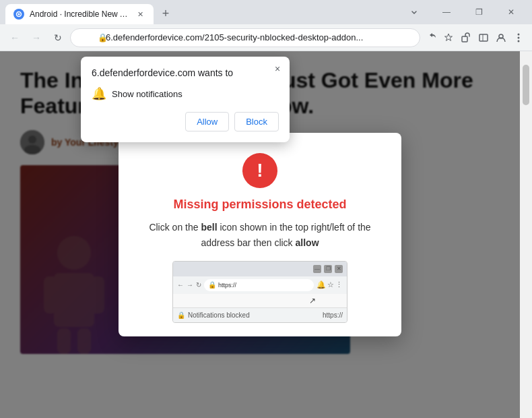 This screenshot has width=532, height=418. Describe the element at coordinates (248, 243) in the screenshot. I see `modal-body-text3: address bar then click` at that location.